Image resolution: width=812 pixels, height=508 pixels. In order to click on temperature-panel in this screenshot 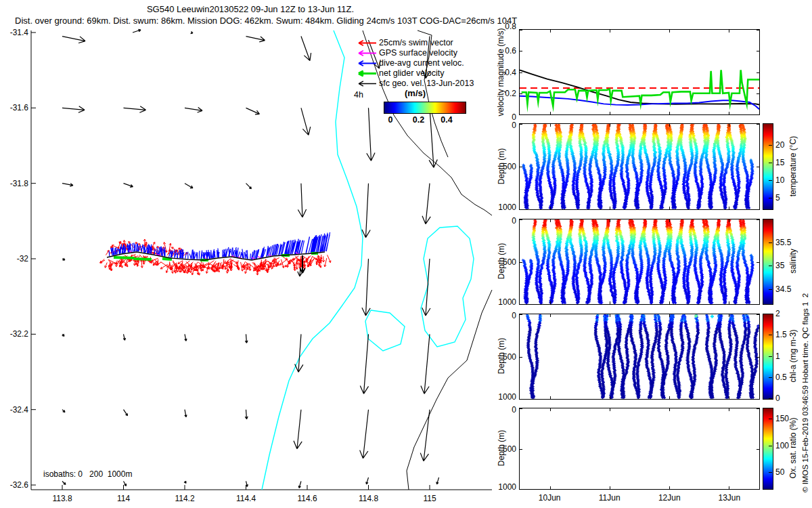, I will do `click(639, 167)`.